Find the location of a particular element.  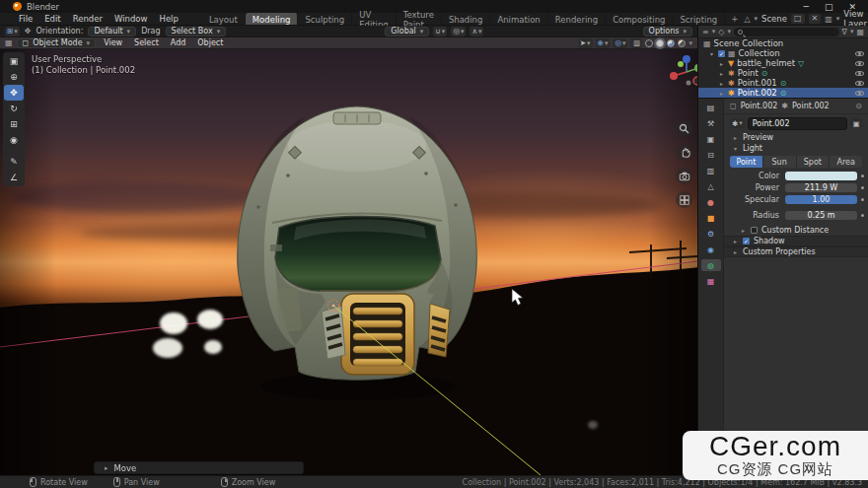

tool-select-box: ▣ is located at coordinates (14, 61).